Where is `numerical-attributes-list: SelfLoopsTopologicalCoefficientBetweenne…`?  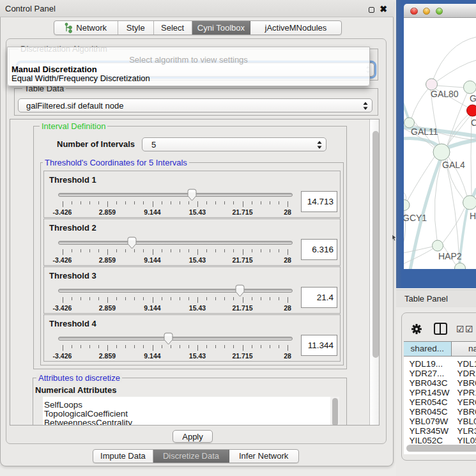 numerical-attributes-list: SelfLoopsTopologicalCoefficientBetweenne… is located at coordinates (187, 411).